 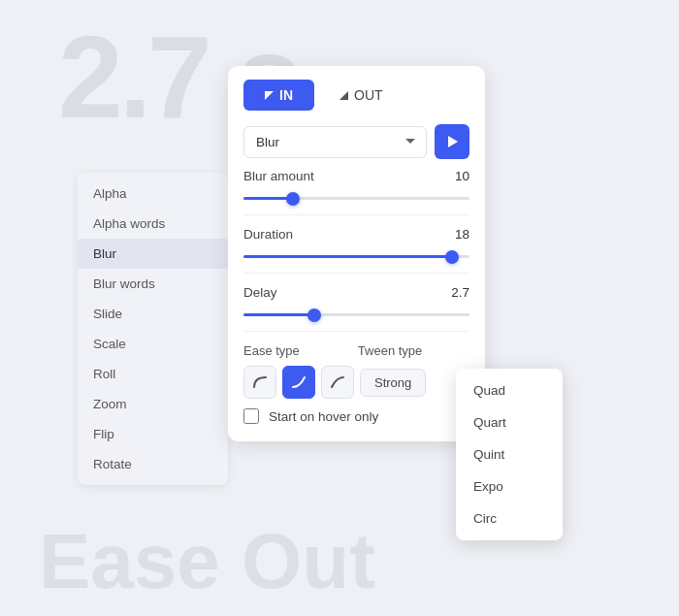 What do you see at coordinates (509, 454) in the screenshot?
I see `dropdown-item-quint: Quint` at bounding box center [509, 454].